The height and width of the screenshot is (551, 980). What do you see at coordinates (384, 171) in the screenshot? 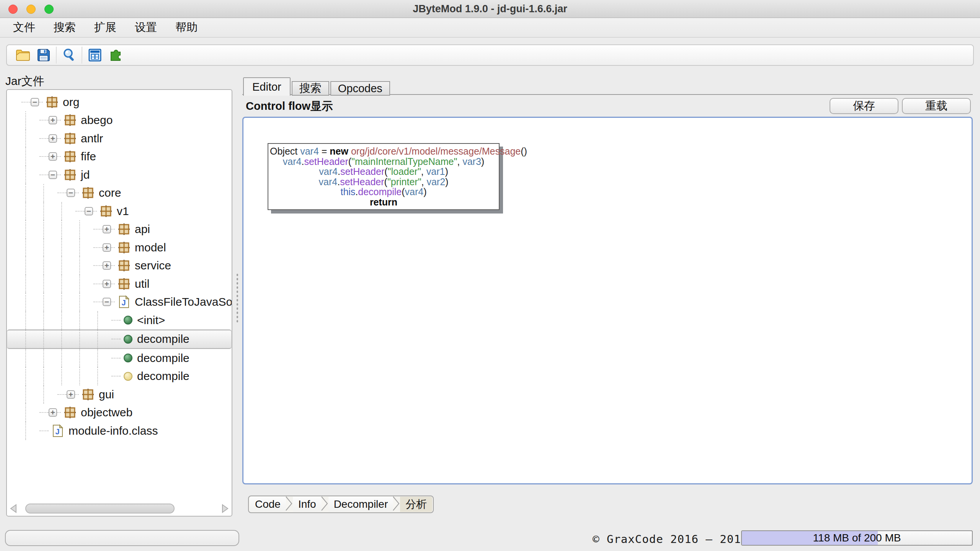
I see `code-line: var4.setHeader("loader", var1)` at bounding box center [384, 171].